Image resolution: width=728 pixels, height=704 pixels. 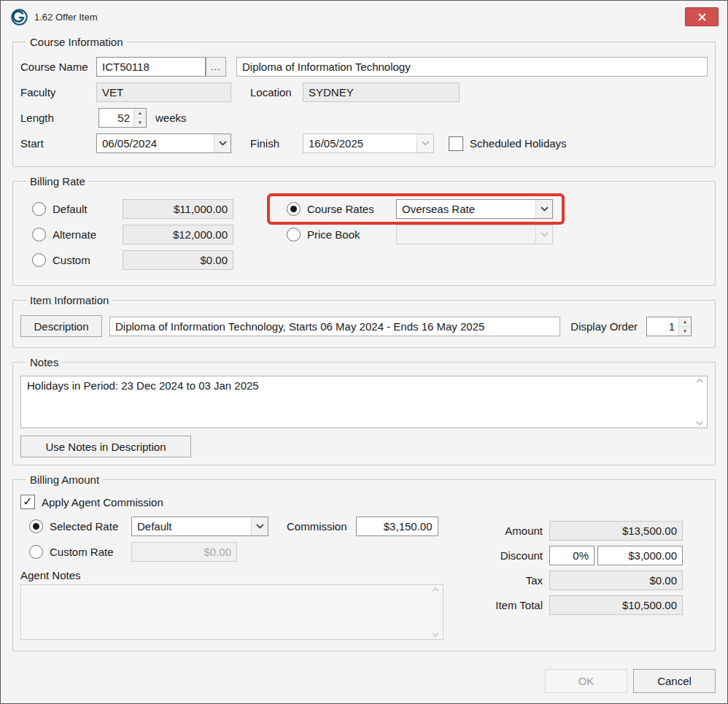 What do you see at coordinates (414, 209) in the screenshot?
I see `course-rates-row: Course Rates Overseas Rate` at bounding box center [414, 209].